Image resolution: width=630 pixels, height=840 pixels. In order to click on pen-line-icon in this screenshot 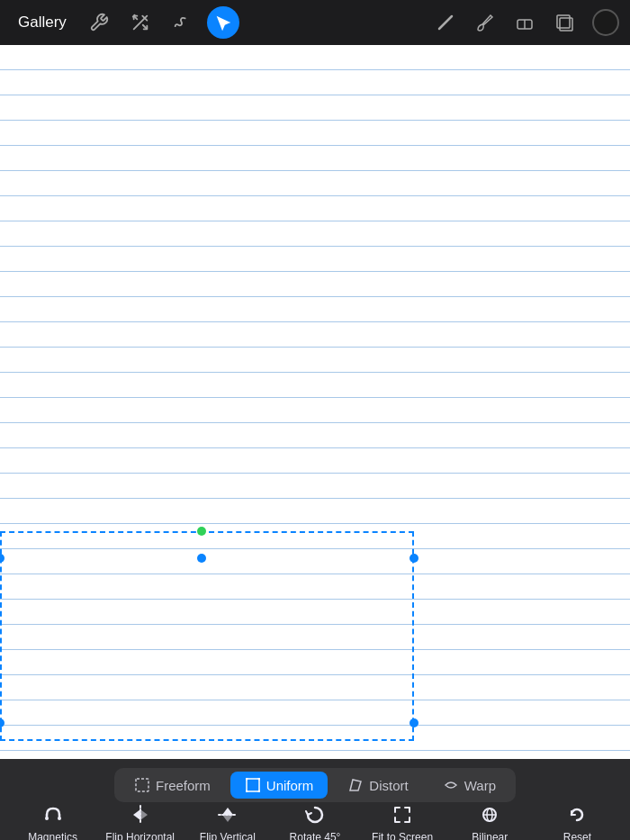, I will do `click(446, 23)`.